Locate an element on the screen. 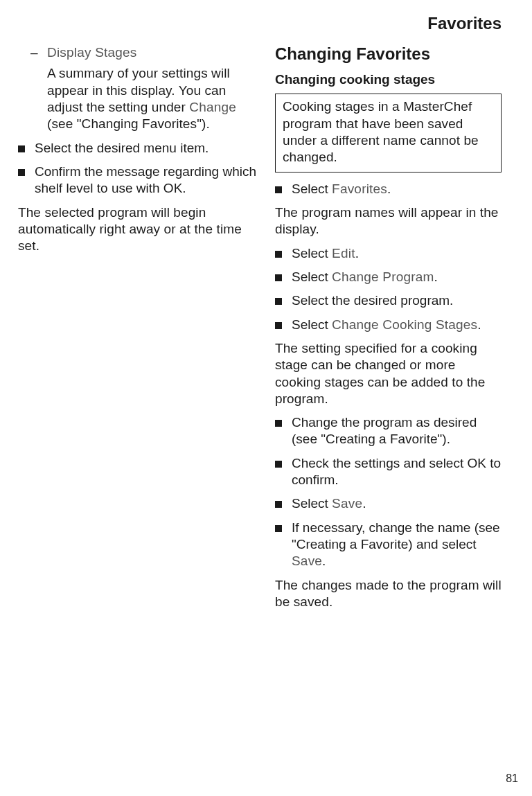 The image size is (532, 796). step-text: Confirm the message regarding which shel… is located at coordinates (145, 180).